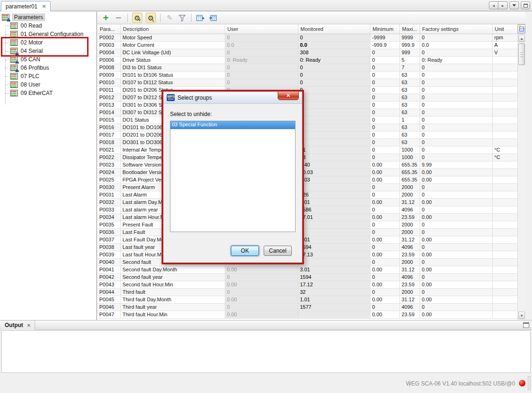 This screenshot has height=393, width=532. What do you see at coordinates (307, 277) in the screenshot?
I see `table-row-P0042: P0042Second fault year01594040960` at bounding box center [307, 277].